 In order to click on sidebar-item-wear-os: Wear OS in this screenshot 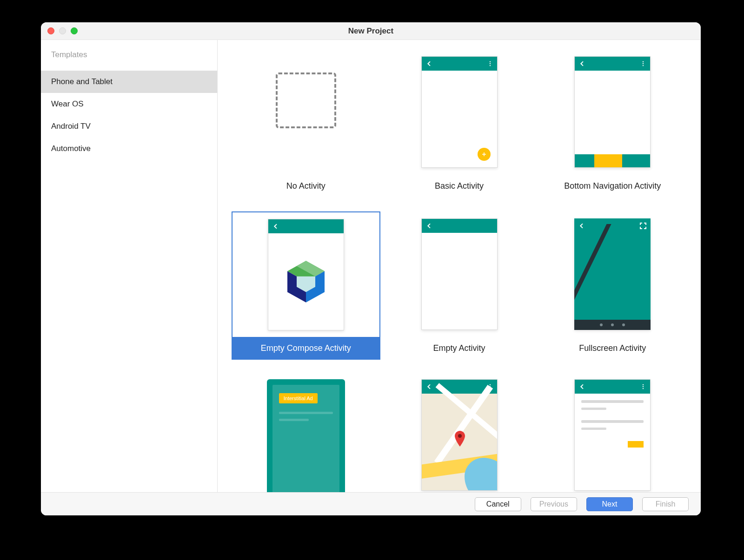, I will do `click(129, 104)`.